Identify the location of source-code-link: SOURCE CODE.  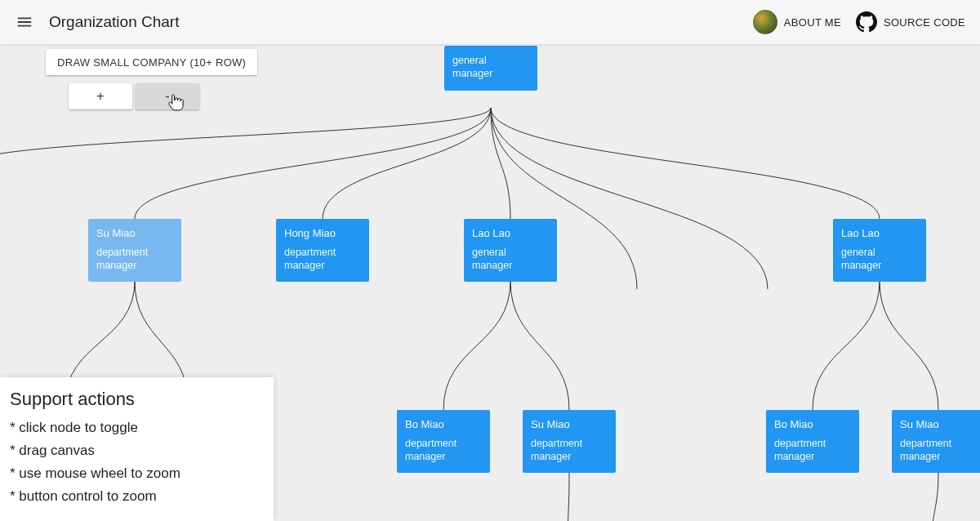
(911, 22).